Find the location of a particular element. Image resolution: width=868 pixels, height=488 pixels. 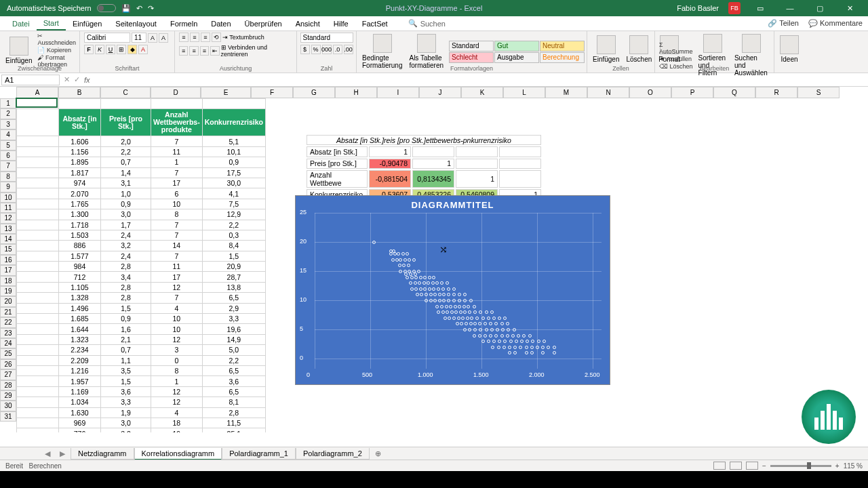

col-header: G is located at coordinates (314, 92).